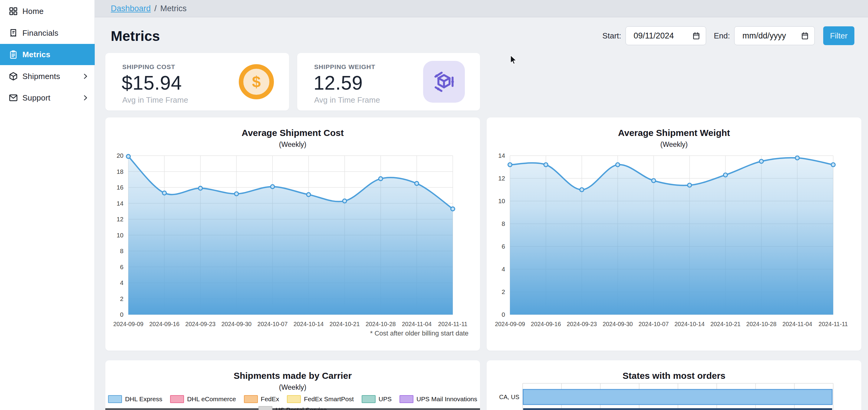 The height and width of the screenshot is (410, 868). What do you see at coordinates (444, 82) in the screenshot?
I see `package-dimensions-icon` at bounding box center [444, 82].